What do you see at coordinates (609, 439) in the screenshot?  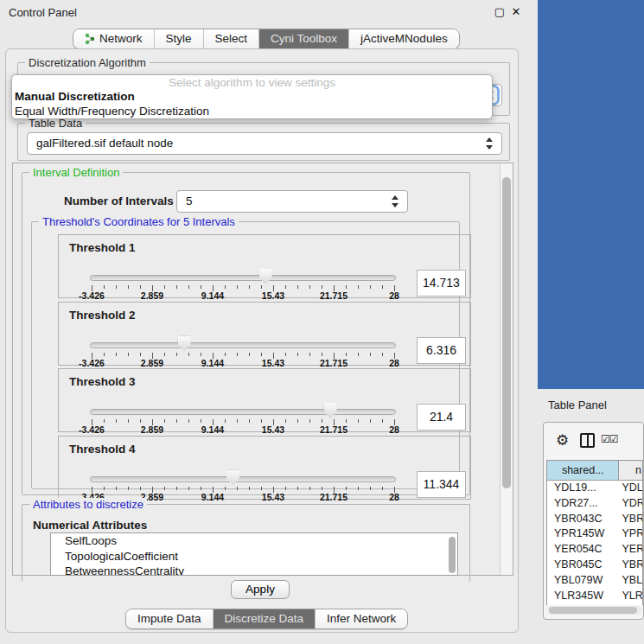 I see `select-columns-icon: ☑☑` at bounding box center [609, 439].